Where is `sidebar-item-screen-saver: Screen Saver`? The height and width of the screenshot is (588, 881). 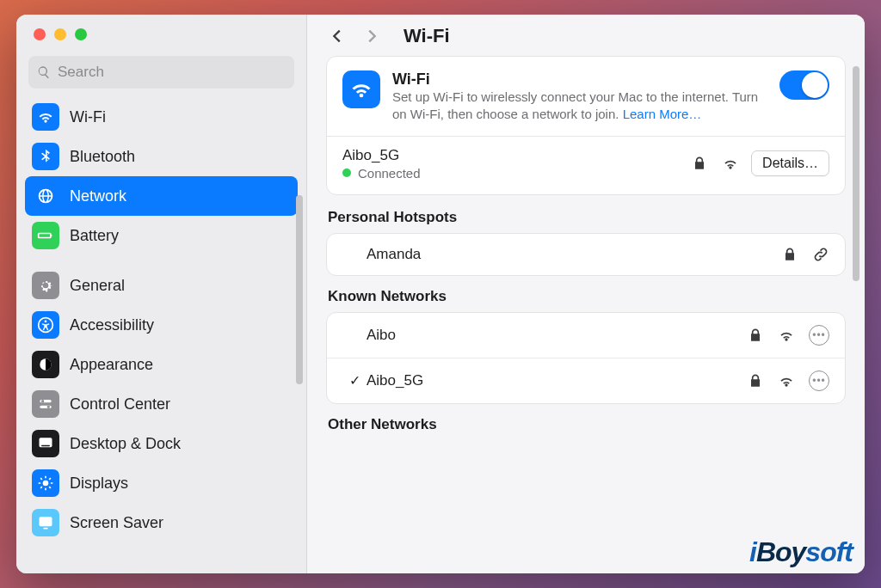 sidebar-item-screen-saver: Screen Saver is located at coordinates (162, 523).